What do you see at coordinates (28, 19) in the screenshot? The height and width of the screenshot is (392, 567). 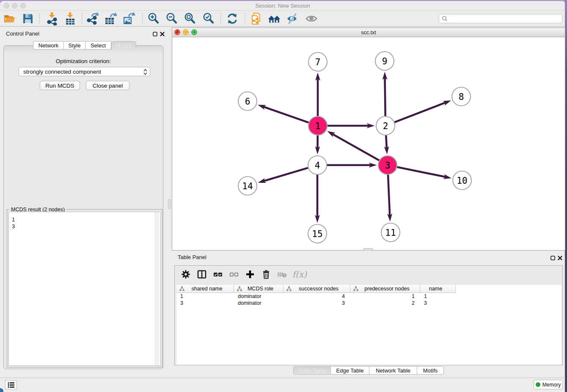 I see `save-session-icon` at bounding box center [28, 19].